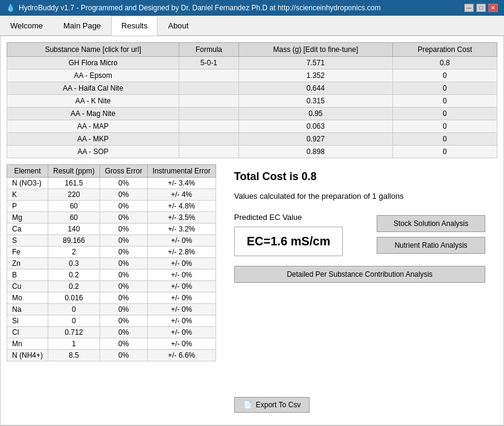 The image size is (504, 426). What do you see at coordinates (209, 63) in the screenshot?
I see `substance-cell-formula: 5-0-1` at bounding box center [209, 63].